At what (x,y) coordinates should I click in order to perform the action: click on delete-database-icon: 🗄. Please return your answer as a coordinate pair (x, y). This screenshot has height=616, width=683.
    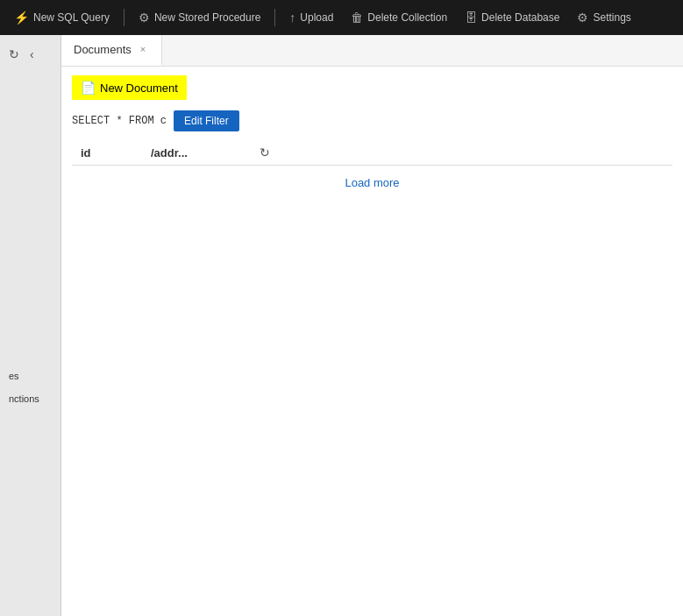
    Looking at the image, I should click on (471, 18).